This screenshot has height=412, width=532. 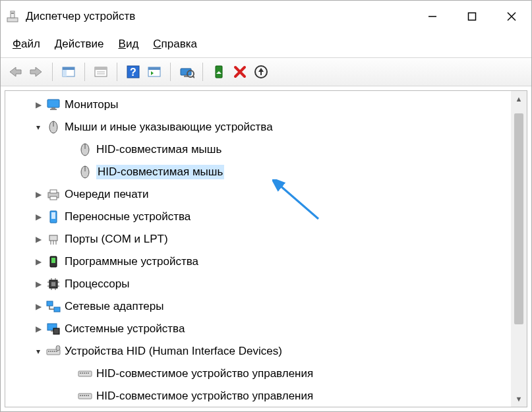 What do you see at coordinates (116, 239) in the screenshot?
I see `tree-label: Порты (COM и LPT)` at bounding box center [116, 239].